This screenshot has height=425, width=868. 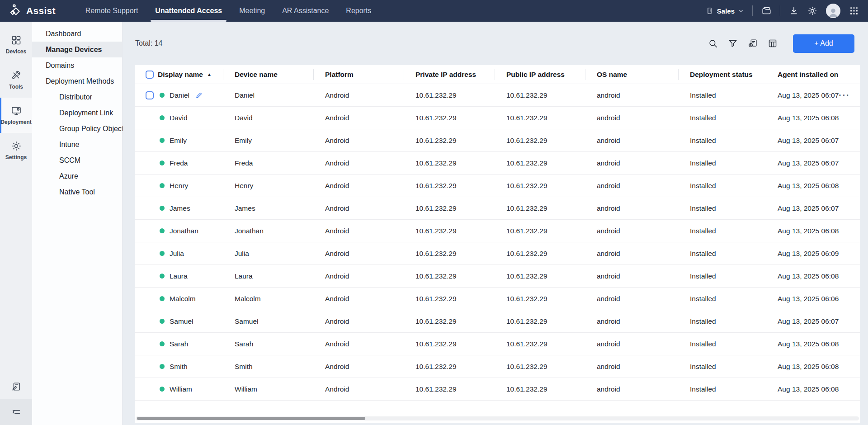 What do you see at coordinates (497, 276) in the screenshot?
I see `table-row: LauraLauraAndroid10.61.232.2910.61.232.2…` at bounding box center [497, 276].